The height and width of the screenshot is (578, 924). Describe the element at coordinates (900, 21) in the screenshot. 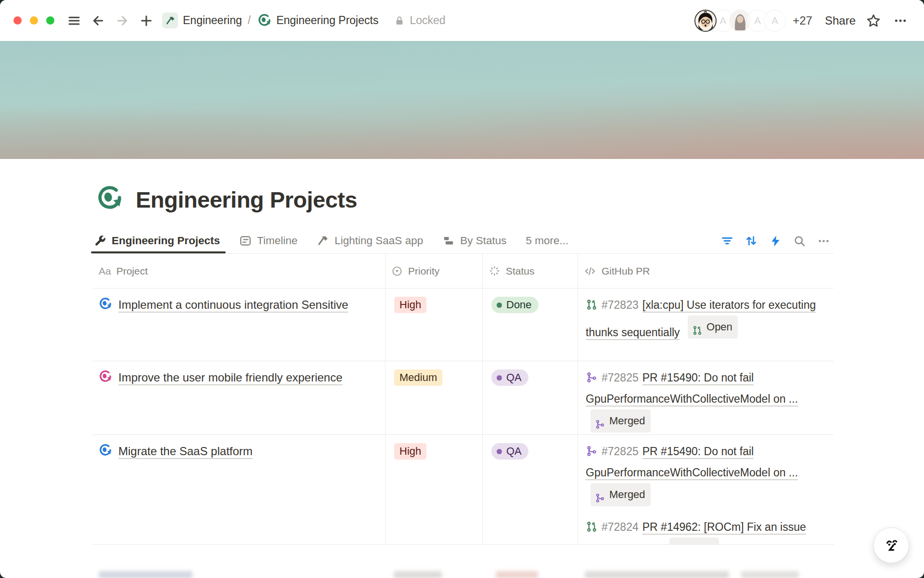

I see `ellipsis-icon` at that location.